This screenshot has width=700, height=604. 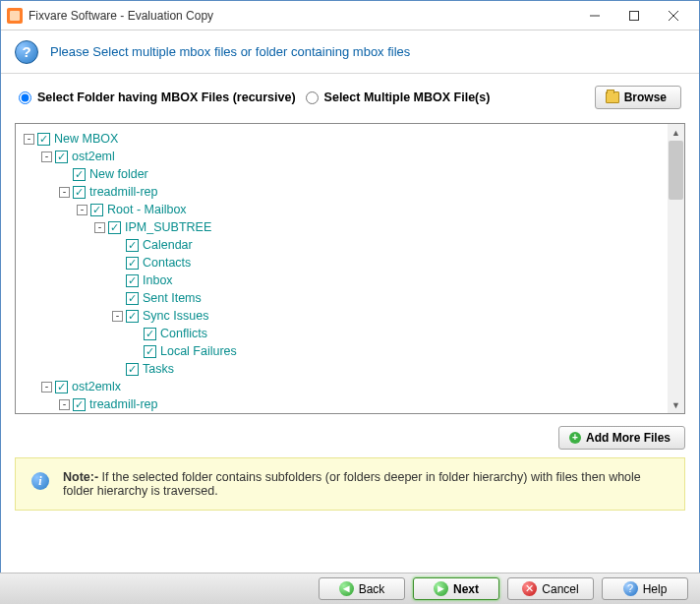 What do you see at coordinates (350, 52) in the screenshot?
I see `instruction-header: ? Please Select multiple mbox files or f…` at bounding box center [350, 52].